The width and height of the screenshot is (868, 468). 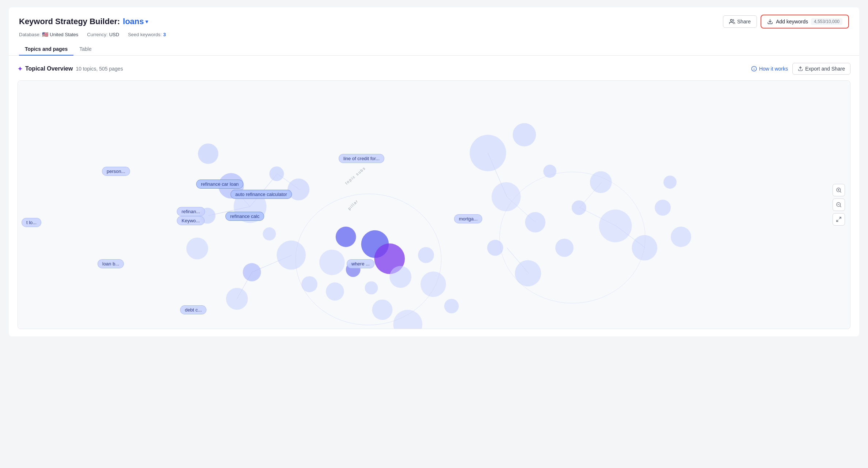 I want to click on info-circle-icon, so click(x=754, y=69).